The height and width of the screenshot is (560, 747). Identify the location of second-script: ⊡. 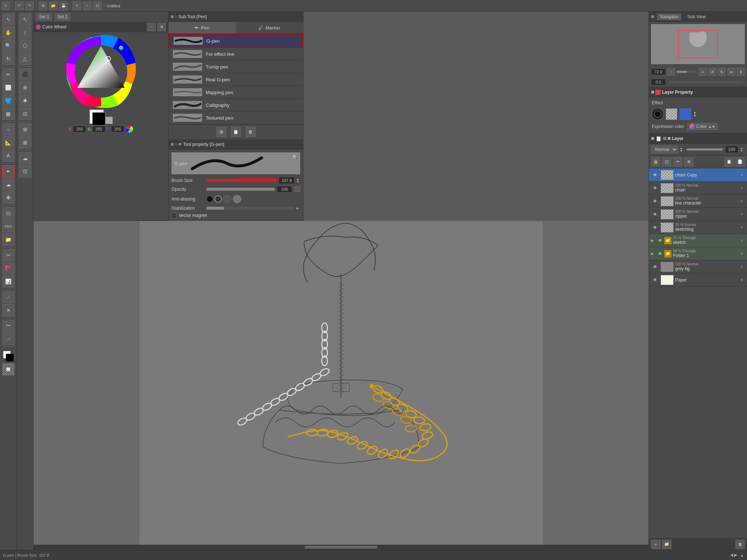
(25, 171).